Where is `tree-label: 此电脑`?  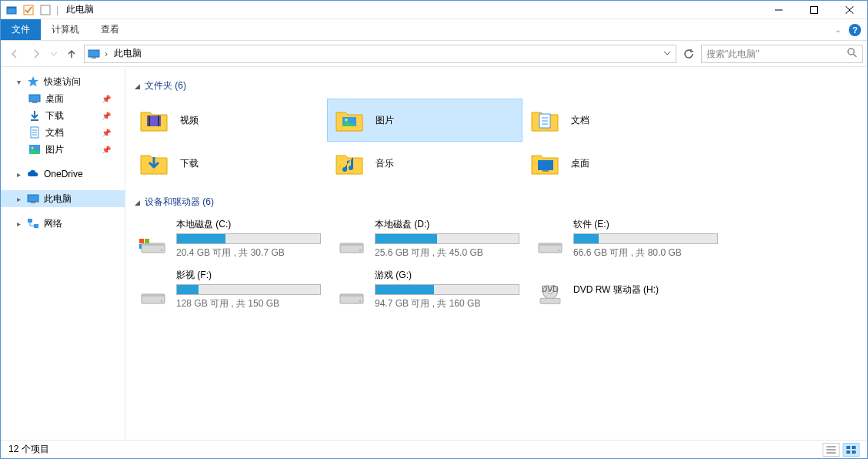
tree-label: 此电脑 is located at coordinates (58, 199).